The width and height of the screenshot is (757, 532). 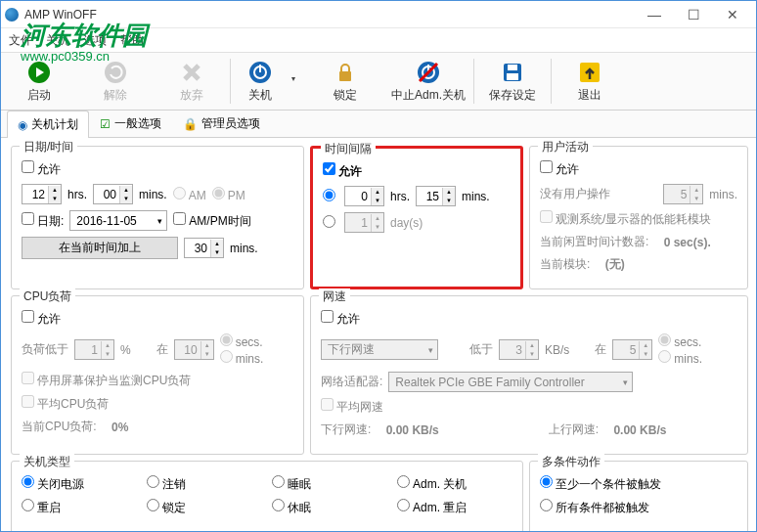 What do you see at coordinates (194, 350) in the screenshot?
I see `cpu-in-value: ▲▼` at bounding box center [194, 350].